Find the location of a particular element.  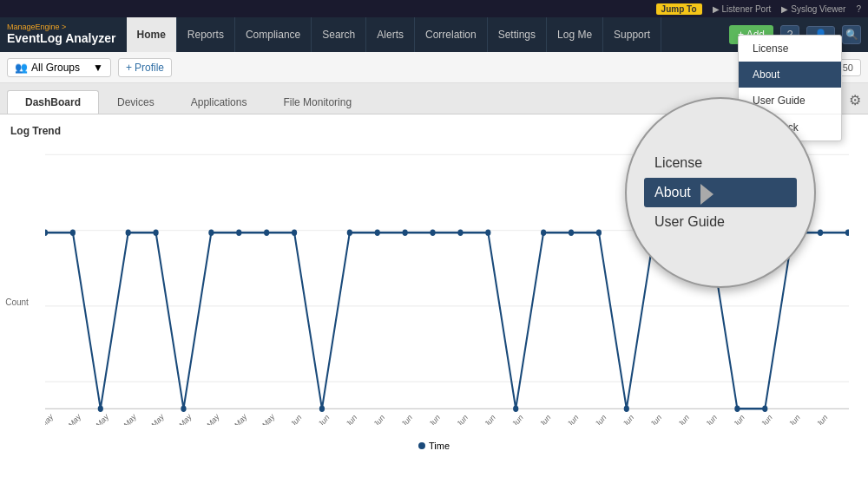

svg-text: 08 Jun is located at coordinates (487, 419).